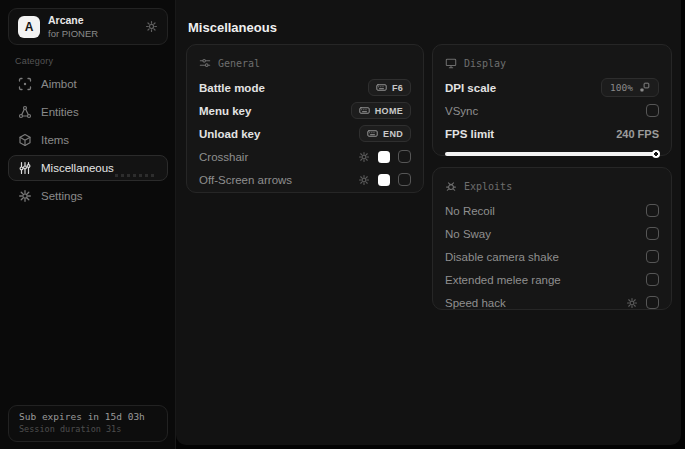 The width and height of the screenshot is (685, 449). What do you see at coordinates (305, 180) in the screenshot?
I see `setting-row-offscreen-arrows: Off-Screen arrows` at bounding box center [305, 180].